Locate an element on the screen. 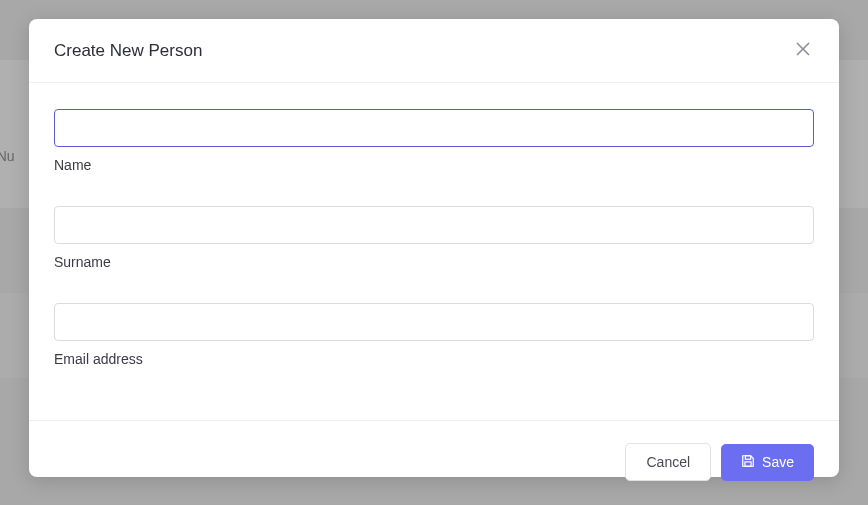  form-group-email: Email address is located at coordinates (434, 335).